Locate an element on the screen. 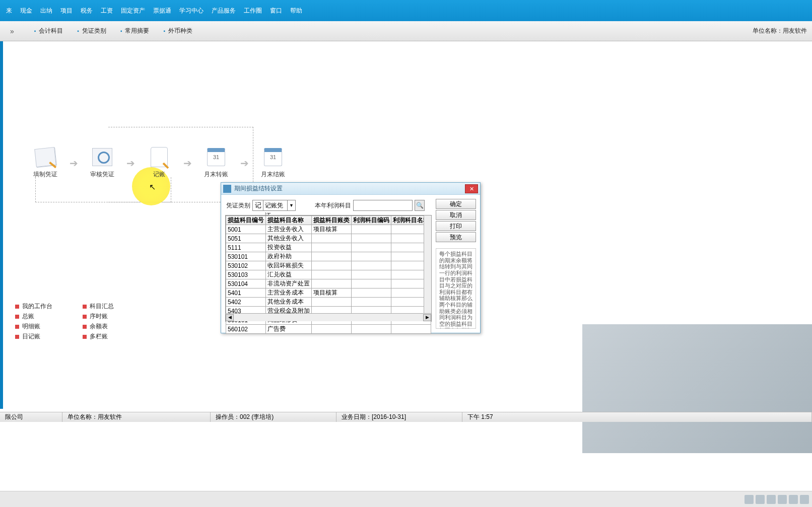  table-cell: 5051 is located at coordinates (246, 239).